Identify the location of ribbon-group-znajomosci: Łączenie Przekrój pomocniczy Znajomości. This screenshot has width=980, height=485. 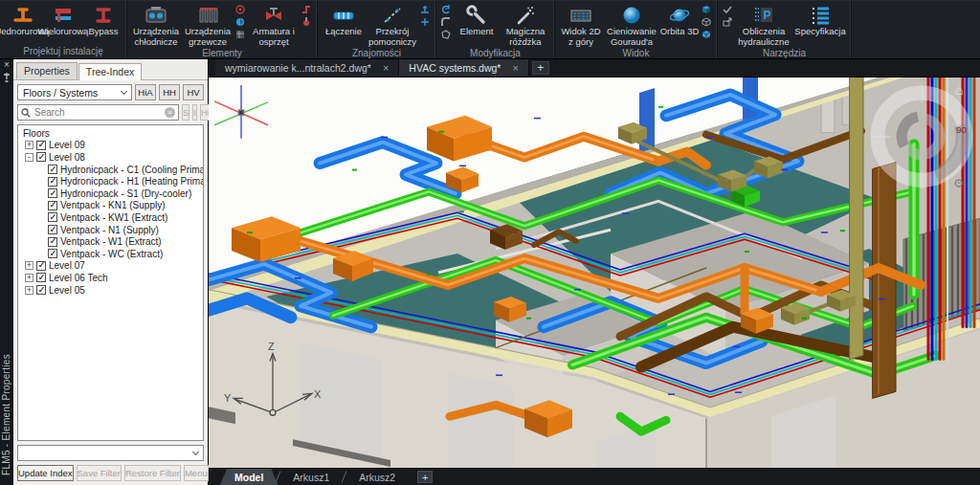
(377, 29).